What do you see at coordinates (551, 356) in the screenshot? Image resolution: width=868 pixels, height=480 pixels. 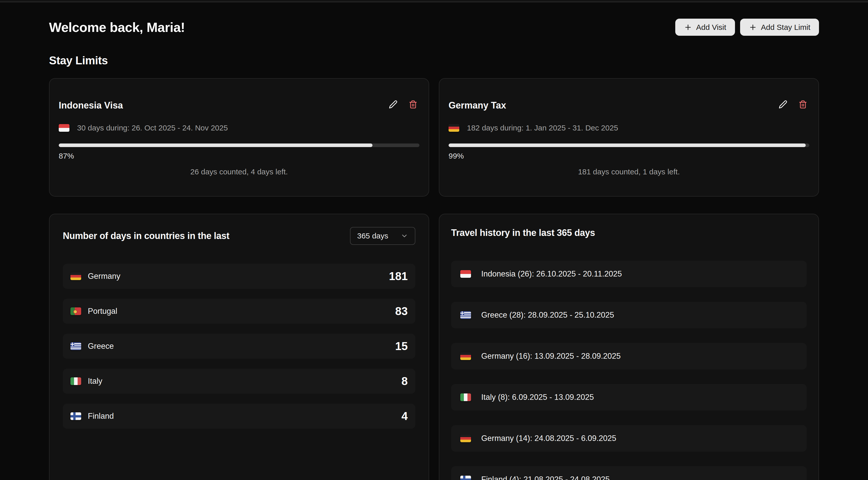 I see `travel-history-text: Germany (16): 13.09.2025 - 28.09.2025` at bounding box center [551, 356].